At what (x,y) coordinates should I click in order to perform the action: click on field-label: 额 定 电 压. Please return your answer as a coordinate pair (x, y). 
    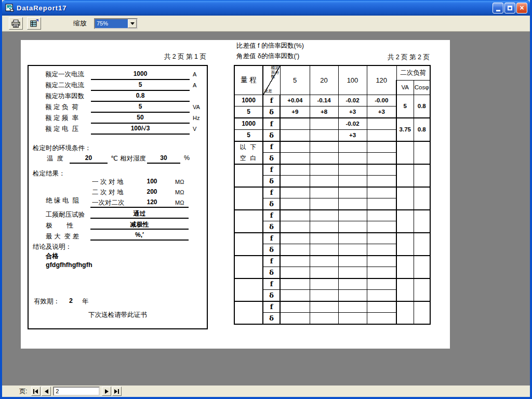
    Looking at the image, I should click on (62, 129).